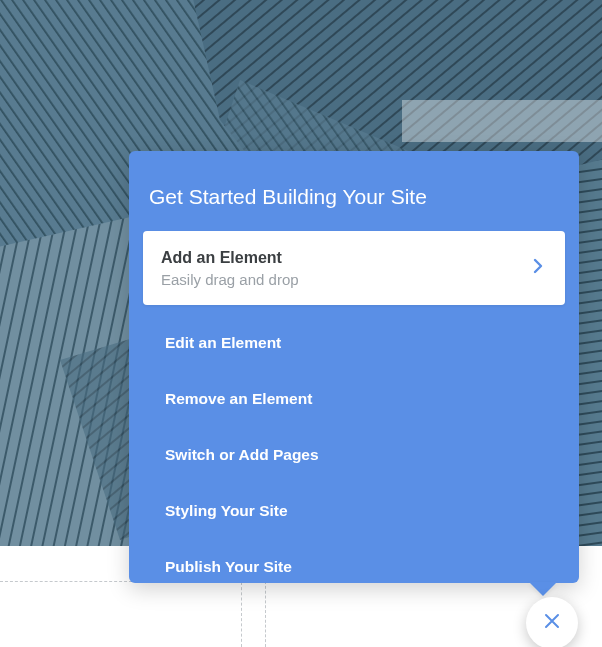  I want to click on popover-item-title: Add an Element, so click(354, 258).